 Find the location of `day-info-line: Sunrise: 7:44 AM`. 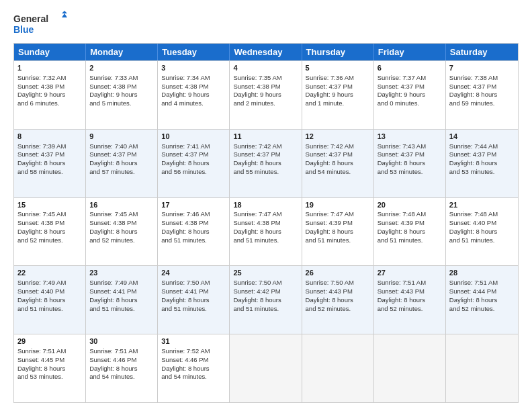

day-info-line: Sunrise: 7:44 AM is located at coordinates (482, 146).